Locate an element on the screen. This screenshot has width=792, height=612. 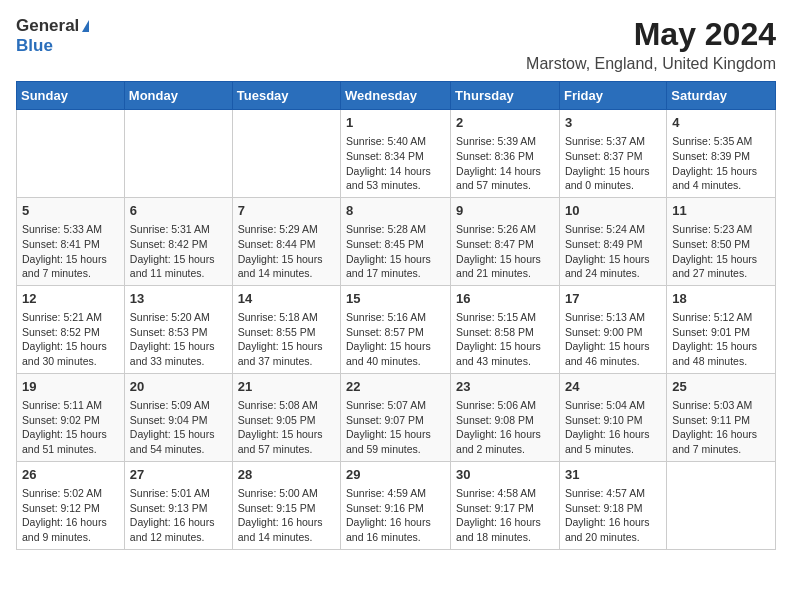
weekday-header-thursday: Thursday is located at coordinates (506, 96).